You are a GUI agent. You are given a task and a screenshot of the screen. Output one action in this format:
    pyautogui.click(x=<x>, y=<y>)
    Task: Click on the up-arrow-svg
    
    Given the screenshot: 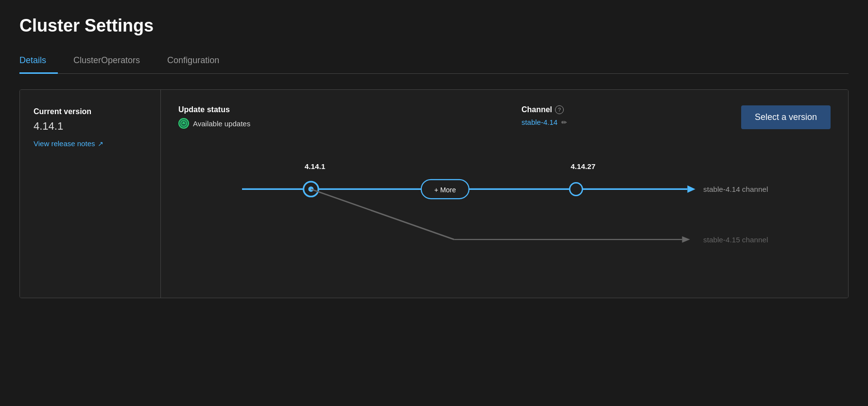 What is the action you would take?
    pyautogui.click(x=184, y=123)
    